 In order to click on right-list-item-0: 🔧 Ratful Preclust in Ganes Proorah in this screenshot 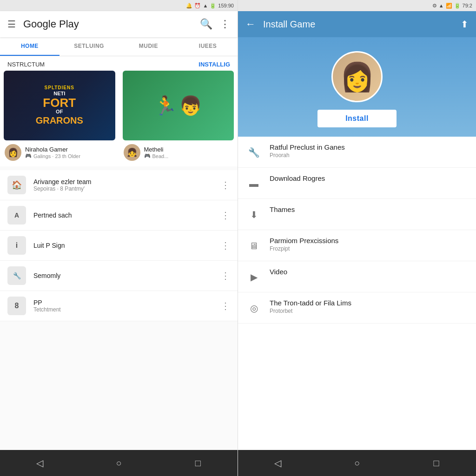, I will do `click(357, 152)`.